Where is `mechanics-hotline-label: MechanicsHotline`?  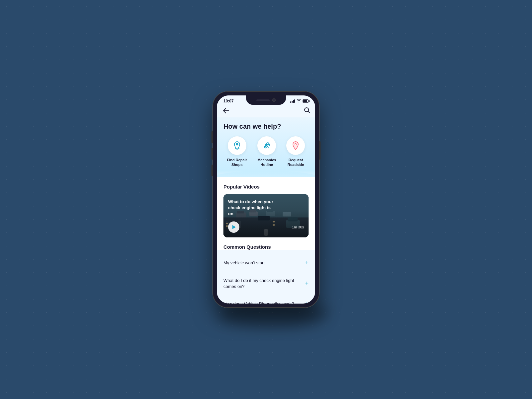 mechanics-hotline-label: MechanicsHotline is located at coordinates (267, 162).